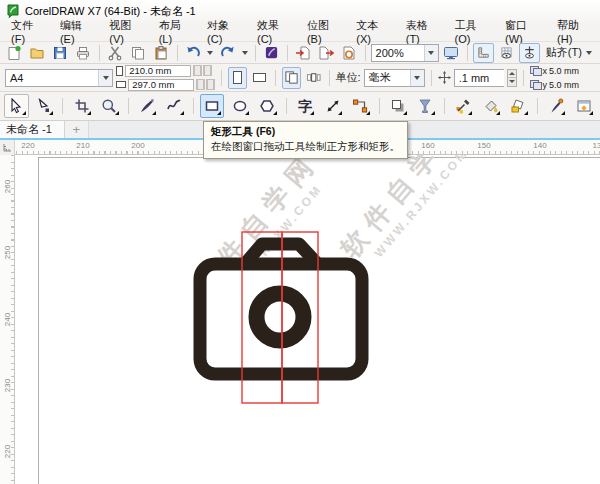 This screenshot has width=600, height=484. What do you see at coordinates (388, 78) in the screenshot?
I see `units-value: 毫米` at bounding box center [388, 78].